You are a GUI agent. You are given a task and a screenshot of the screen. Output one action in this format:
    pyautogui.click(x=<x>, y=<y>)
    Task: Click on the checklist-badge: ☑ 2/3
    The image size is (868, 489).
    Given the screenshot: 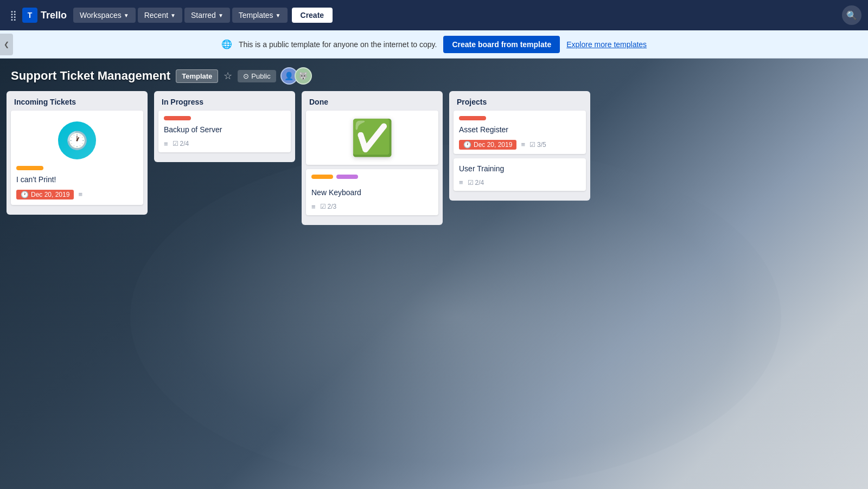 What is the action you would take?
    pyautogui.click(x=329, y=207)
    